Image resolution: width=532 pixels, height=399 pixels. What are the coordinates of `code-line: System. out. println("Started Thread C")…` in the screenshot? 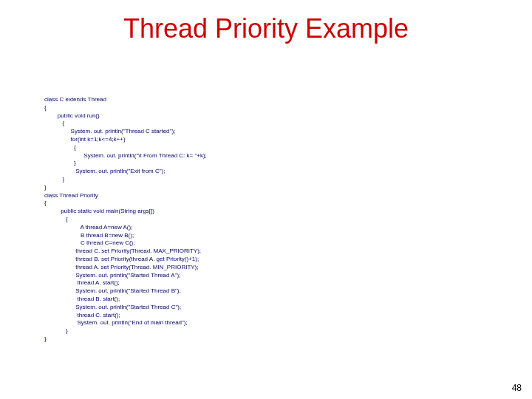 It's located at (112, 307).